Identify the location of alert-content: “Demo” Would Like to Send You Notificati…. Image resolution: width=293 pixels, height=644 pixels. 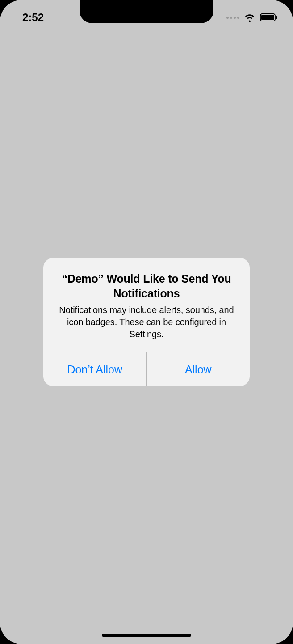
(146, 305).